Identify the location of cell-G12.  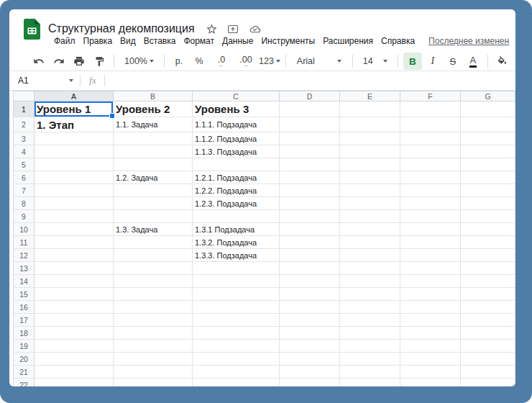
(488, 255).